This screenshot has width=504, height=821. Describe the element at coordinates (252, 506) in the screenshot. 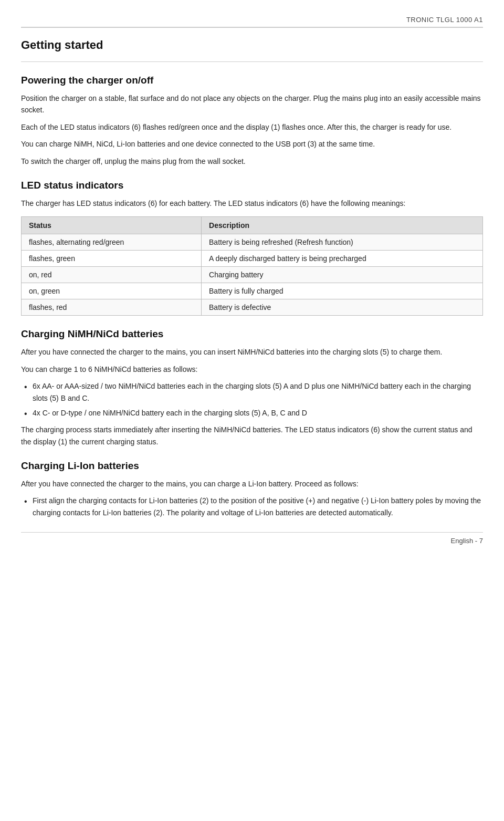

I see `list-item: First align the charging contacts for Li…` at that location.